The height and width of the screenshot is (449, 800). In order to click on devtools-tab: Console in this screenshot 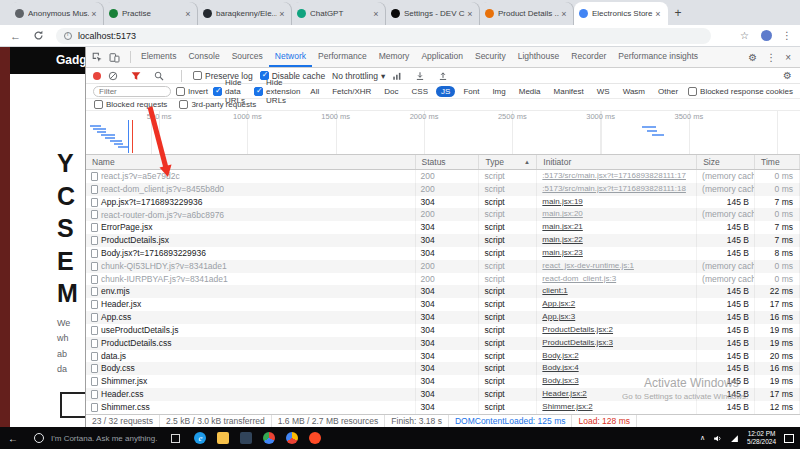, I will do `click(204, 57)`.